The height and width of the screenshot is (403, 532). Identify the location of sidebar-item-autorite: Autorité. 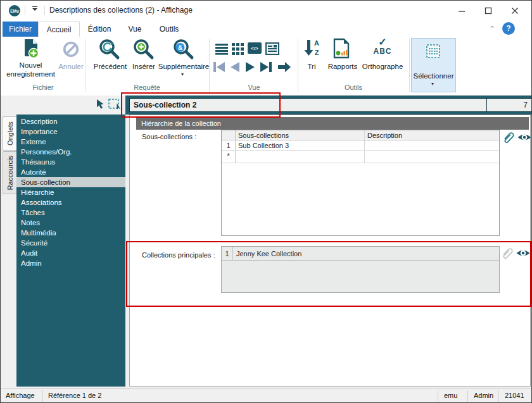
(71, 172).